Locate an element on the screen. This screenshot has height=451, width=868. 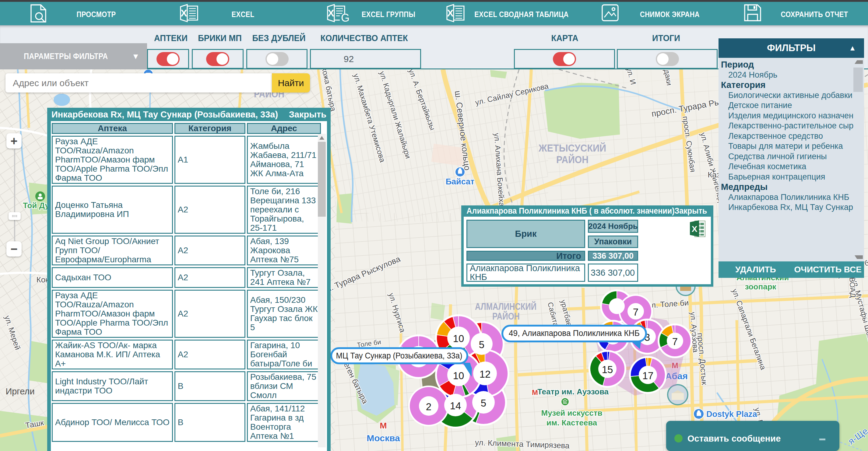
svg-text: ВОАД is located at coordinates (852, 288).